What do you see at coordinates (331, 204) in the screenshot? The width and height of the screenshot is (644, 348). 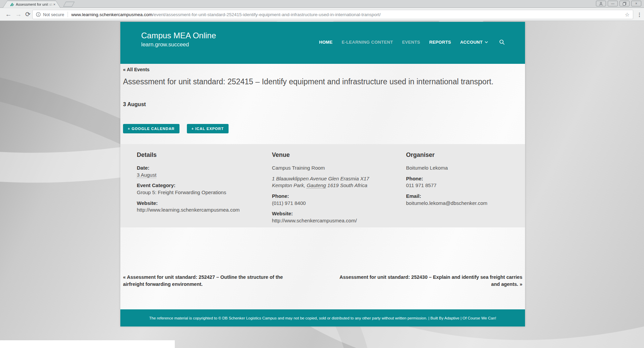 I see `venue-phone-value: (011) 971 8400` at bounding box center [331, 204].